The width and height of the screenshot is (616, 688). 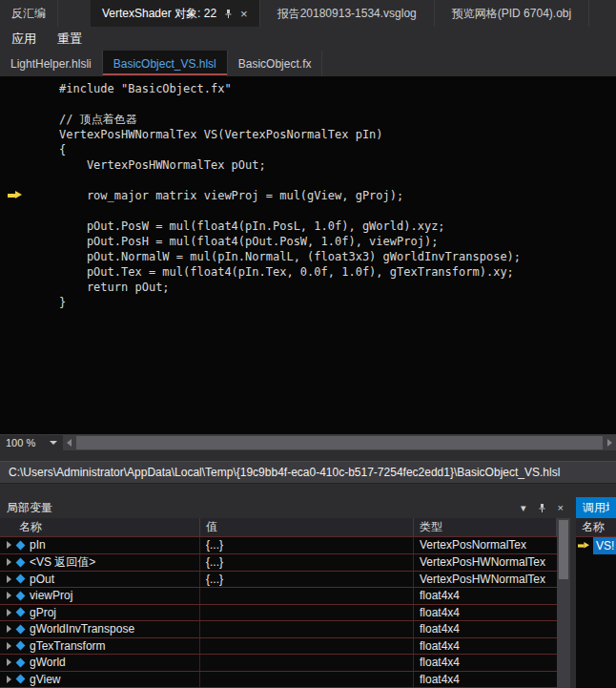 I want to click on variable-name: gWorldInvTranspose, so click(x=82, y=629).